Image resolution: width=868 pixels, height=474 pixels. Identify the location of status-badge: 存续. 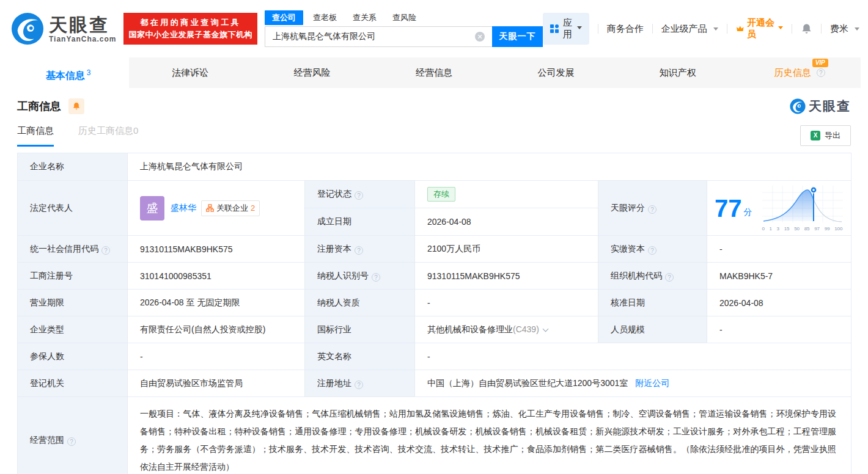
(441, 194).